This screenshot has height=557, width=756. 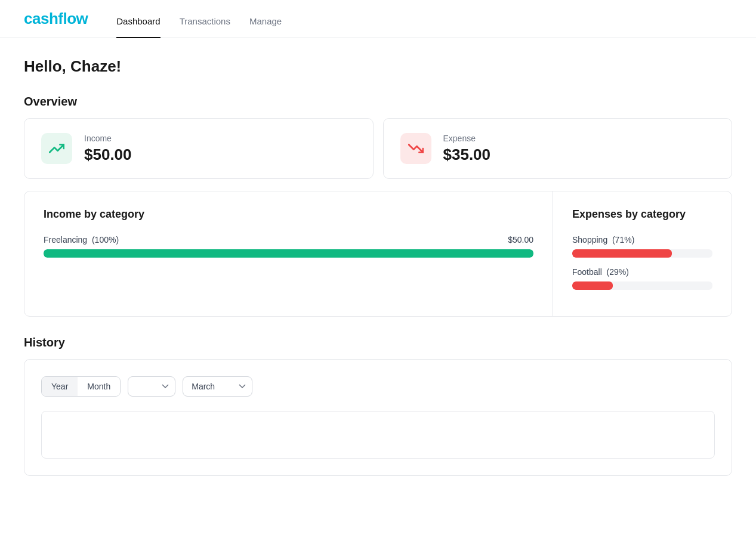 I want to click on income-value: $50.00, so click(x=108, y=155).